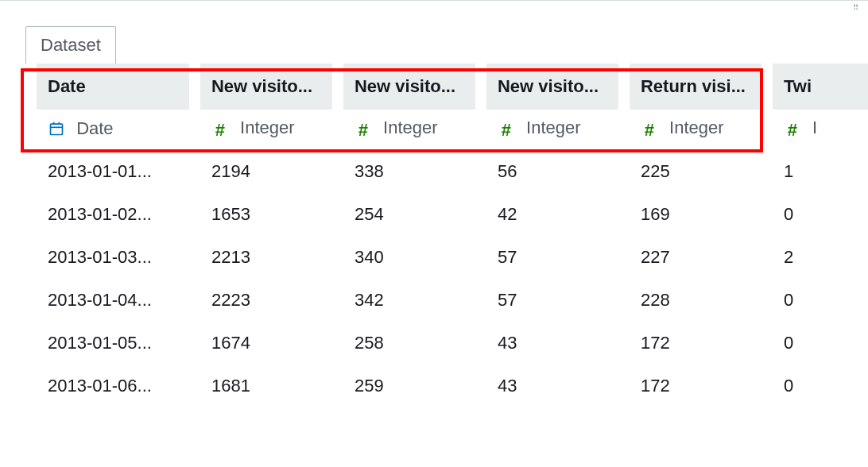 The width and height of the screenshot is (868, 467). What do you see at coordinates (696, 214) in the screenshot?
I see `cell-value: 169` at bounding box center [696, 214].